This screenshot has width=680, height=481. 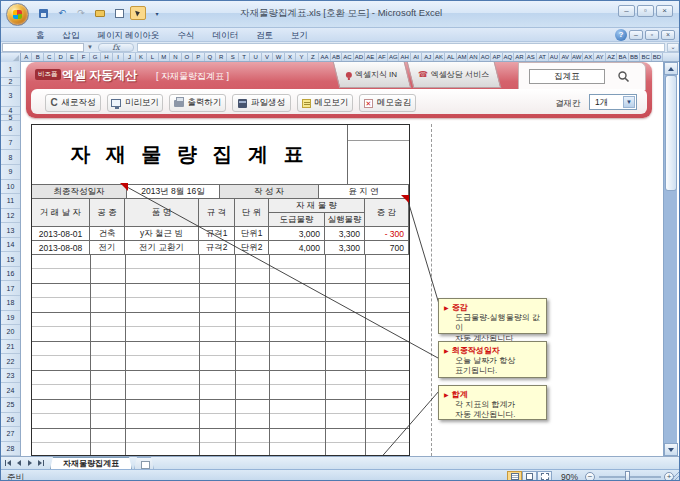 What do you see at coordinates (670, 259) in the screenshot?
I see `vertical-scrollbar` at bounding box center [670, 259].